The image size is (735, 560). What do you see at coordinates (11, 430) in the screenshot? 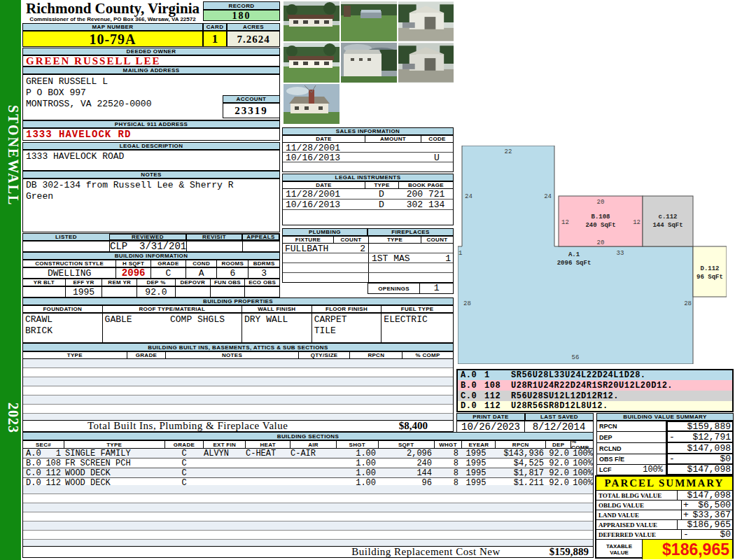
I see `tax-year: 2023` at bounding box center [11, 430].